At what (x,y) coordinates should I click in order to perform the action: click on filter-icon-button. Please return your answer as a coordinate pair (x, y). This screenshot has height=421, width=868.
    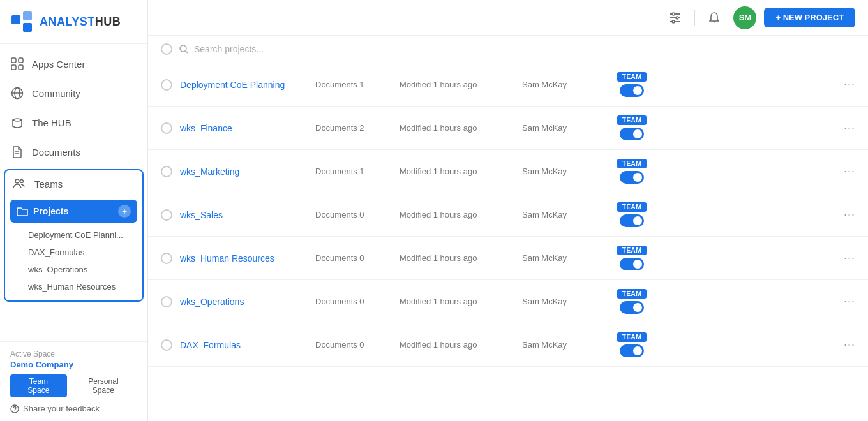
    Looking at the image, I should click on (675, 18).